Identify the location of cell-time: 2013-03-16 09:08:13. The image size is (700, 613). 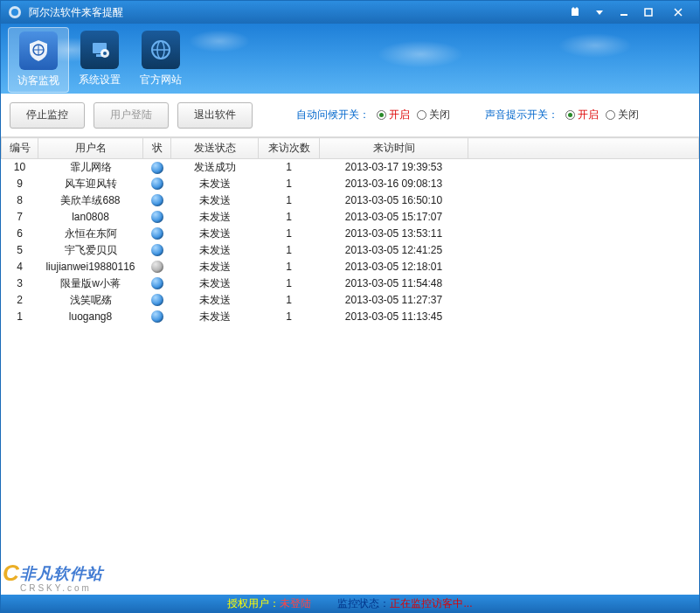
(394, 184).